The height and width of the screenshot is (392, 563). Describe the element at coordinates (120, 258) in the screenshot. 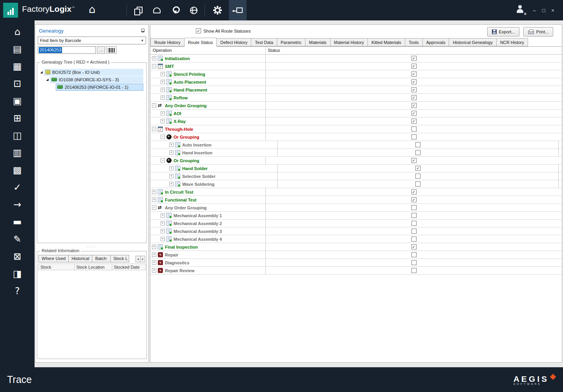

I see `related-tab-stock-l: Stock L` at that location.